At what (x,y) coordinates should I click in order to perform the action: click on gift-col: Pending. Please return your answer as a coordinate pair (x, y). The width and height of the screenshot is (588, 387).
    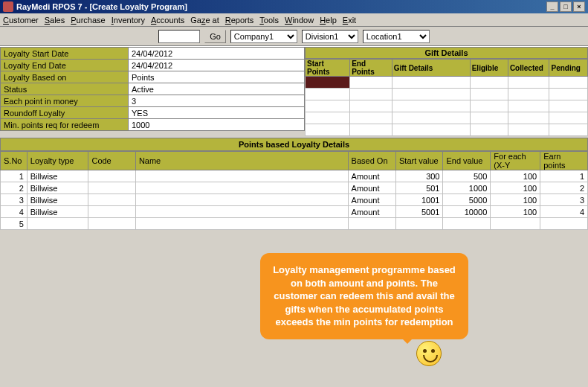
    Looking at the image, I should click on (569, 68).